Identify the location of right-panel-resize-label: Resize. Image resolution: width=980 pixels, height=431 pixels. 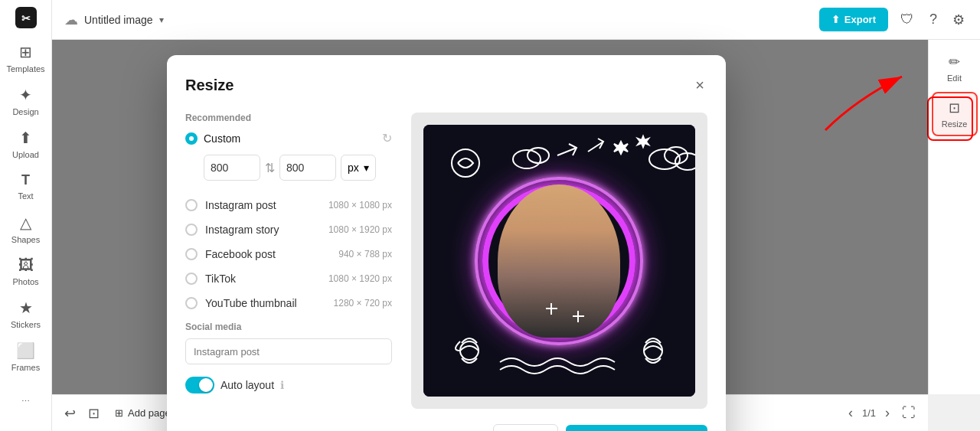
(955, 124).